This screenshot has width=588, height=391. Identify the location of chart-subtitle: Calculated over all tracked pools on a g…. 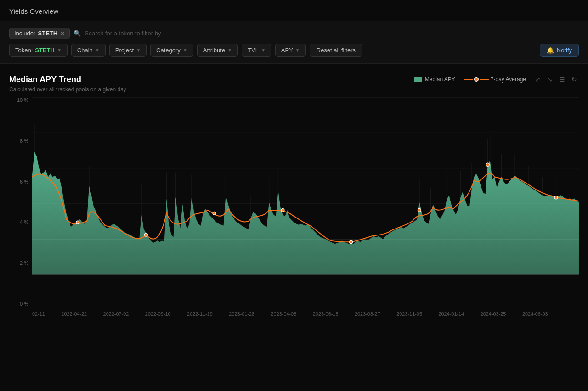
(68, 89).